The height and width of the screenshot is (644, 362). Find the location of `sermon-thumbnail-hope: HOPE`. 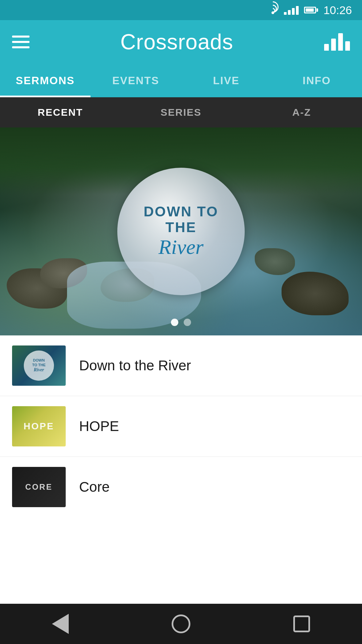

sermon-thumbnail-hope: HOPE is located at coordinates (39, 426).